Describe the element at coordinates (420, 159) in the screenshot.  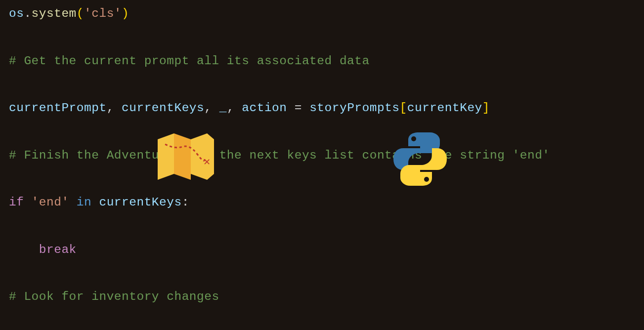
I see `python-logo-icon` at that location.